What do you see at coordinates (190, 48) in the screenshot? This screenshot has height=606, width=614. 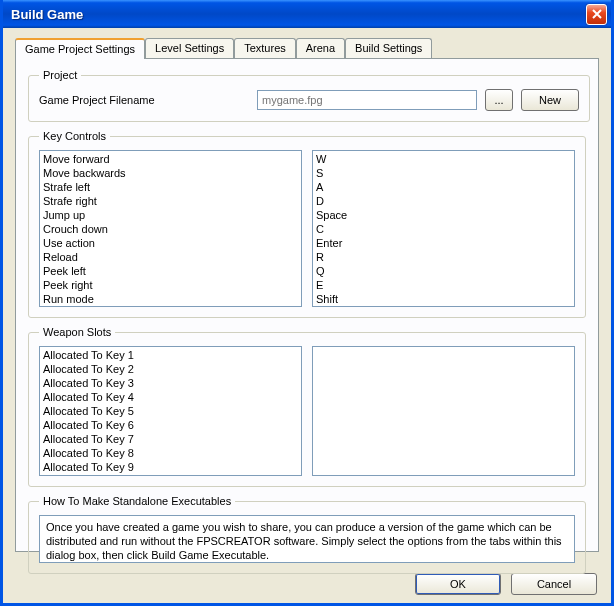 I see `tab-level-settings: Level Settings` at bounding box center [190, 48].